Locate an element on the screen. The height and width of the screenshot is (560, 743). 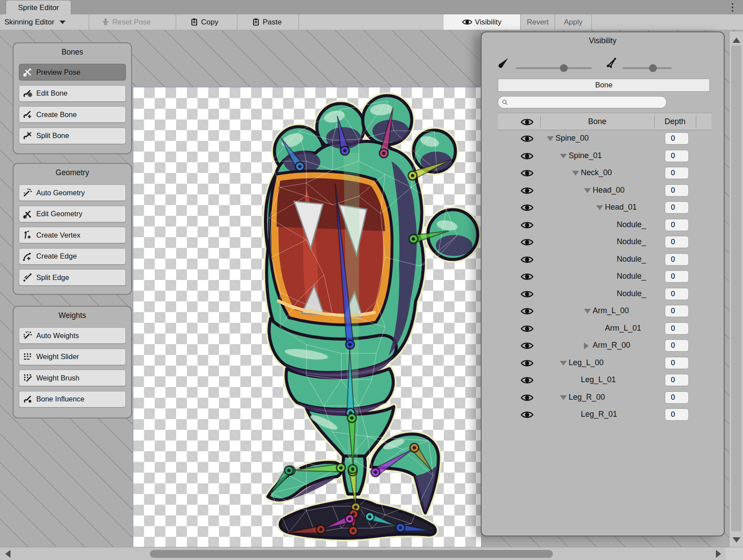
copy-button: Copy is located at coordinates (205, 22).